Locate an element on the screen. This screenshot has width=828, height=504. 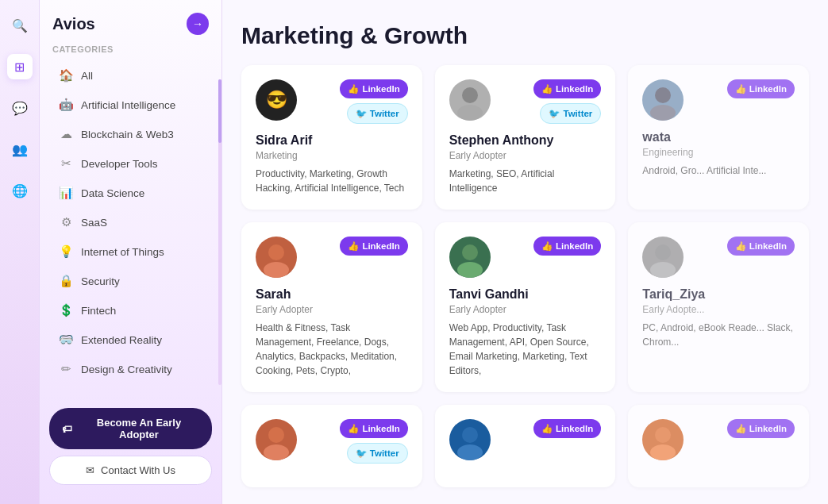
card-role: Engineering is located at coordinates (718, 152).